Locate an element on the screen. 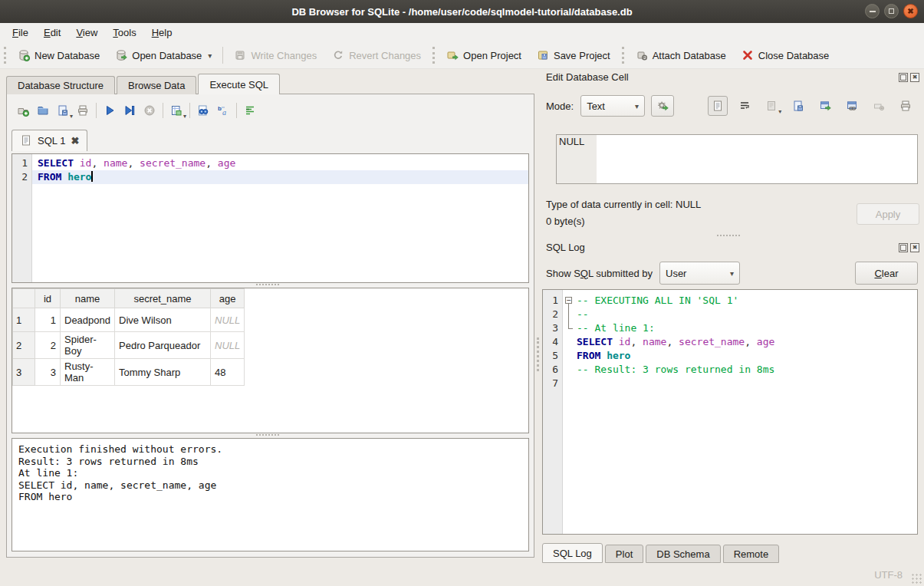  open-sql-file-button is located at coordinates (43, 110).